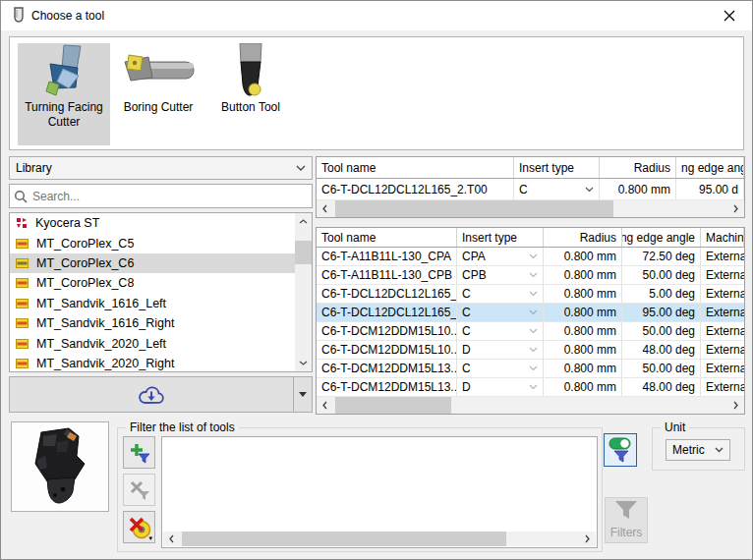  Describe the element at coordinates (303, 222) in the screenshot. I see `scroll-up-arrow` at that location.